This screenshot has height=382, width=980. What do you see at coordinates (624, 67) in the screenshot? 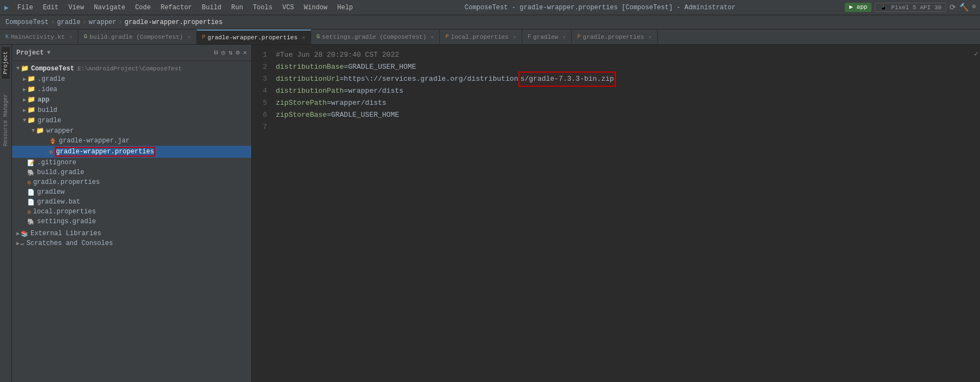
I see `code-line-2: distributionBase=GRADLE_USER_HOME` at bounding box center [624, 67].